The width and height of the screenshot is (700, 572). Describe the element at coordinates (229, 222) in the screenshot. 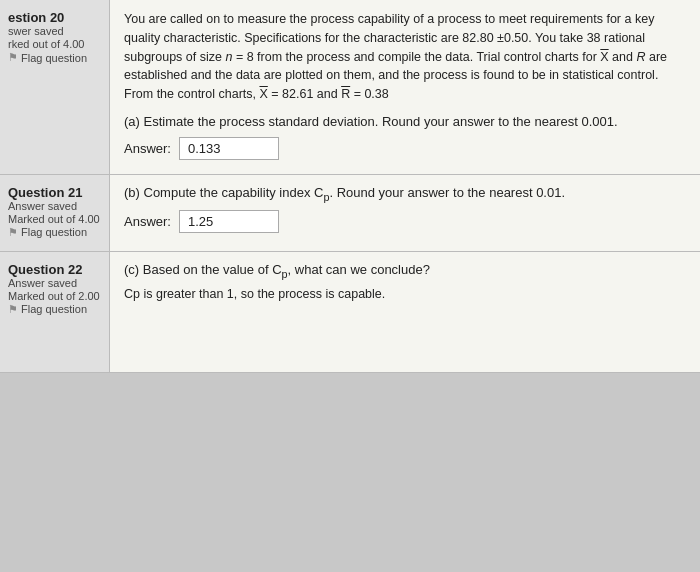

I see `question-21-answer-value: 1.25` at that location.